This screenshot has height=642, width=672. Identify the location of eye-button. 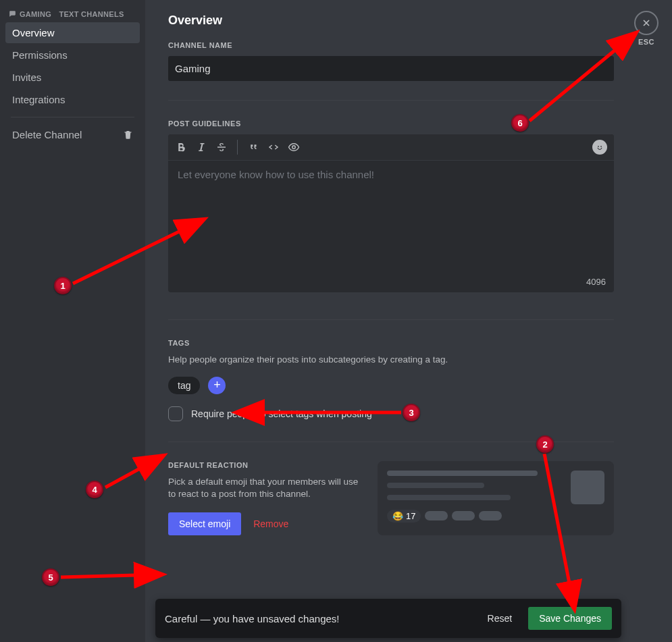
(294, 147).